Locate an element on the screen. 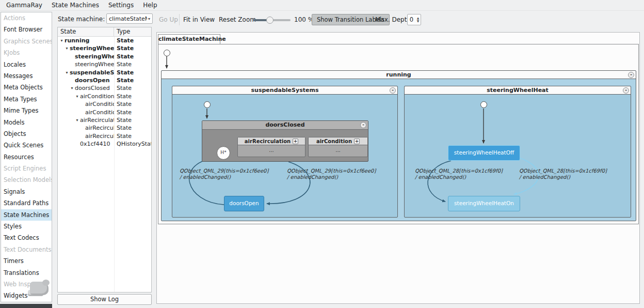  menu-gammaray: GammaRay is located at coordinates (24, 5).